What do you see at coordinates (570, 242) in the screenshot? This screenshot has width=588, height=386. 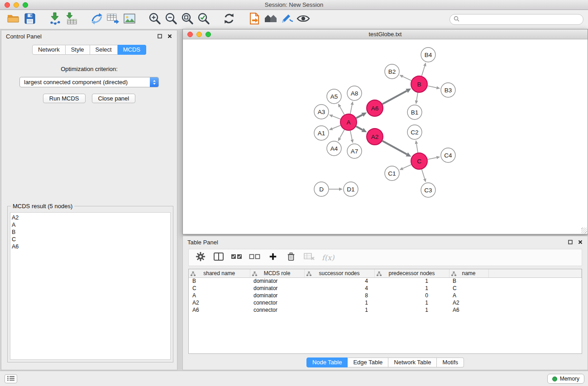 I see `float-table-panel-icon` at bounding box center [570, 242].